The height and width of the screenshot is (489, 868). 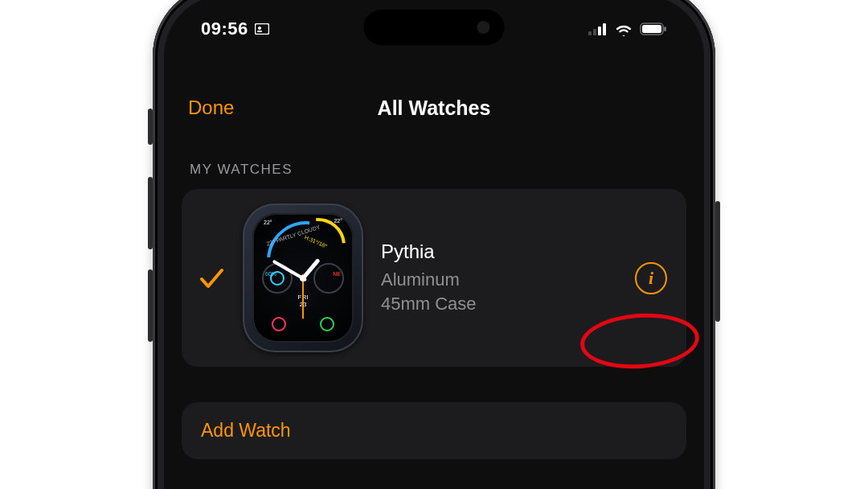 What do you see at coordinates (499, 280) in the screenshot?
I see `watch-material: Aluminum` at bounding box center [499, 280].